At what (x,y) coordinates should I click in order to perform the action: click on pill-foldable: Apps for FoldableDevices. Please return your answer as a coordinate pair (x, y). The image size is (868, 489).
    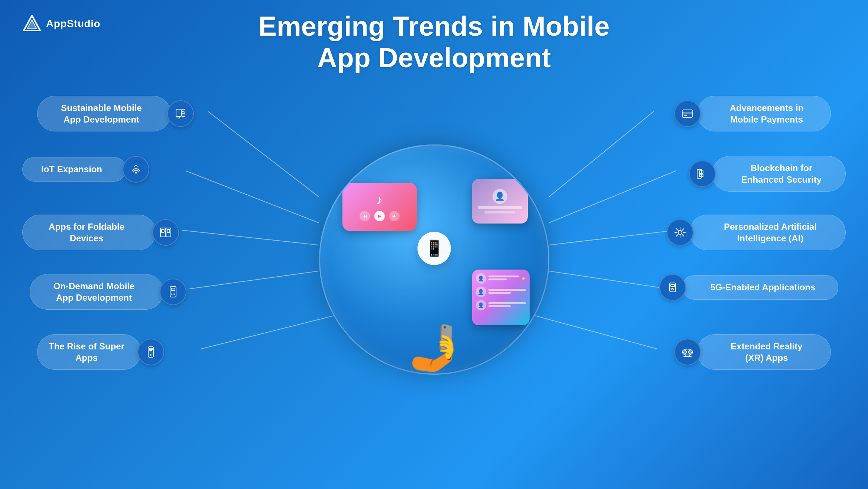
    Looking at the image, I should click on (101, 232).